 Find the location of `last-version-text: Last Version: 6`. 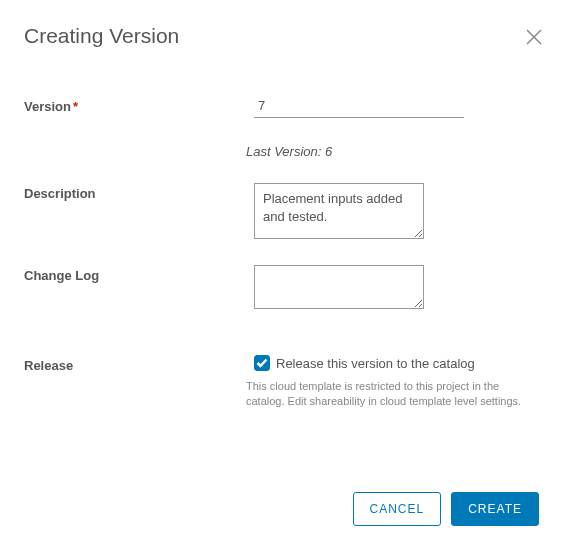

last-version-text: Last Version: 6 is located at coordinates (289, 152).